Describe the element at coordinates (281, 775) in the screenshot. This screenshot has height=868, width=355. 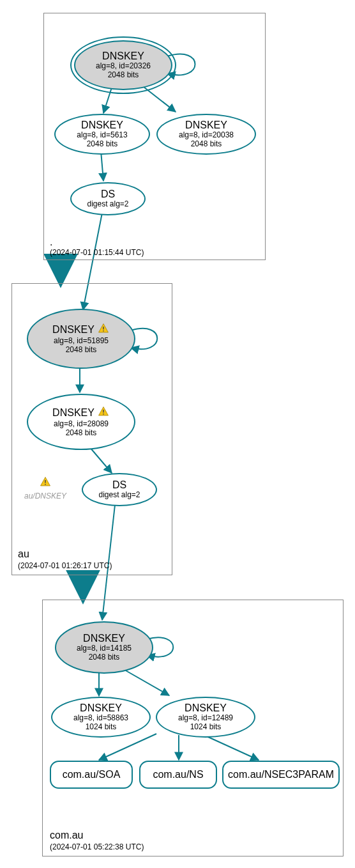
I see `comau-nsec3param-node: com.au/NSEC3PARAM` at that location.